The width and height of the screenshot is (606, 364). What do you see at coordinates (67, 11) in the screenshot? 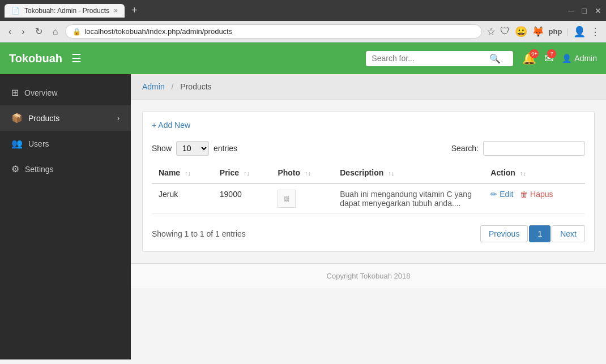
I see `tab-title: Tokobuah: Admin - Products` at bounding box center [67, 11].